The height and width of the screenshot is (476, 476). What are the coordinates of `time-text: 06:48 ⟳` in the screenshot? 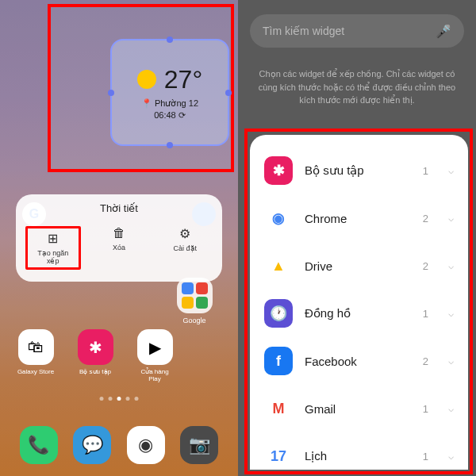 It's located at (170, 116).